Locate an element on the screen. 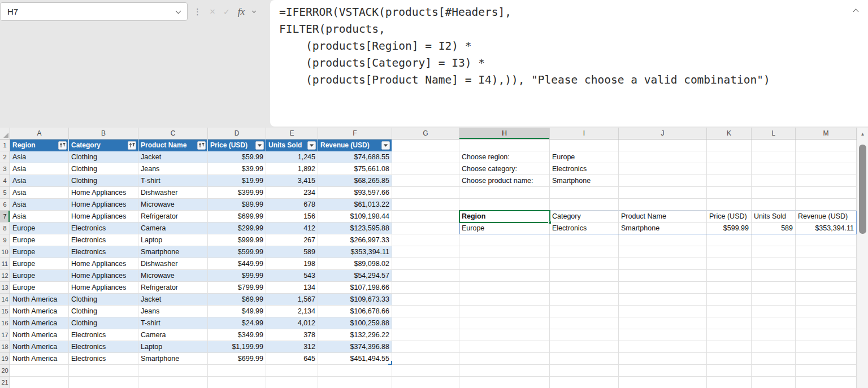 The width and height of the screenshot is (868, 388). column-header-F: F is located at coordinates (355, 133).